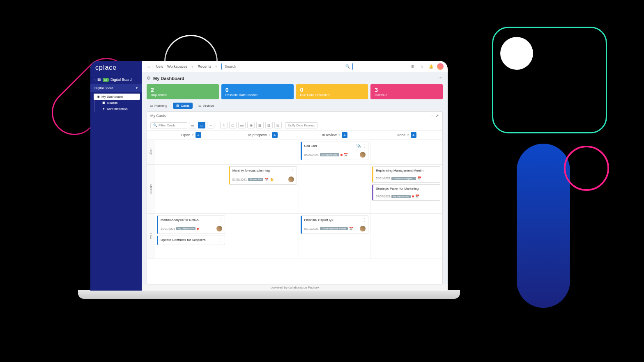  I want to click on row-filter-icon: ▤, so click(278, 125).